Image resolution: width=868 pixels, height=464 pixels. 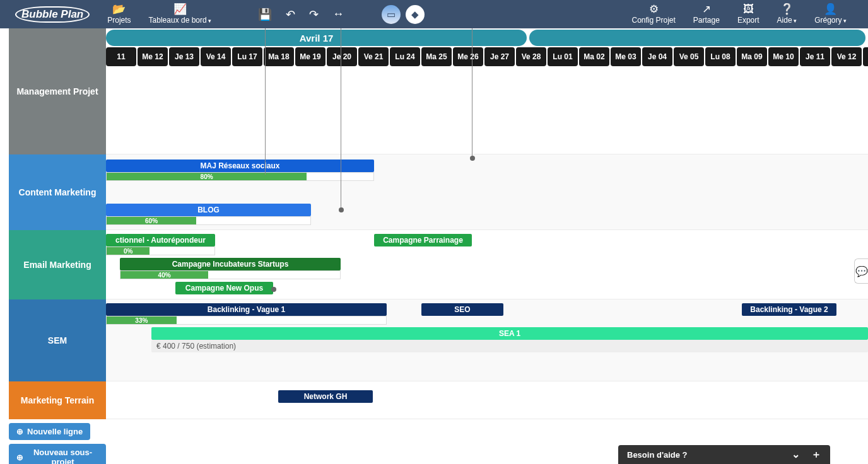 What do you see at coordinates (815, 57) in the screenshot?
I see `day-cell: Je 11` at bounding box center [815, 57].